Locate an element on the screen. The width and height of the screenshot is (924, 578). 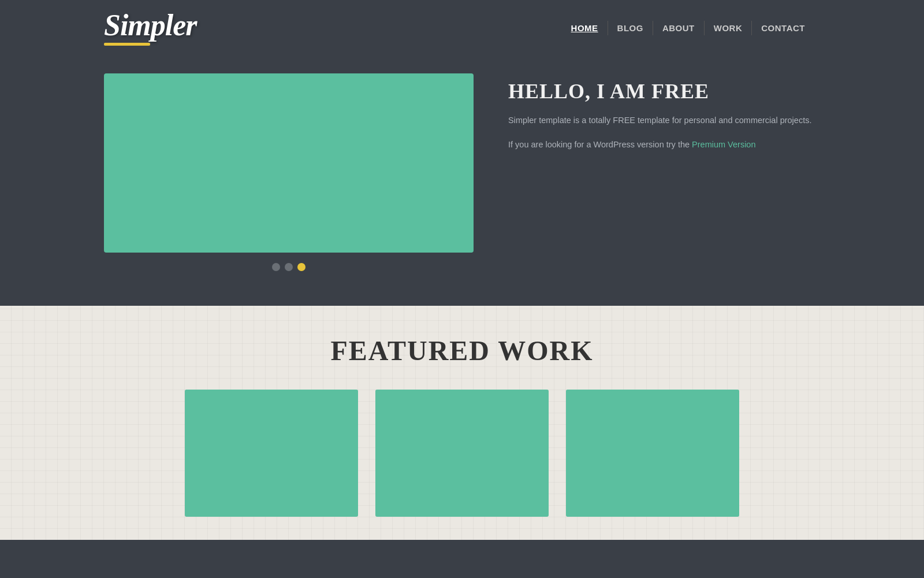
hero-text: HELLO, I AM FREE Simpler template is a t… is located at coordinates (664, 113).